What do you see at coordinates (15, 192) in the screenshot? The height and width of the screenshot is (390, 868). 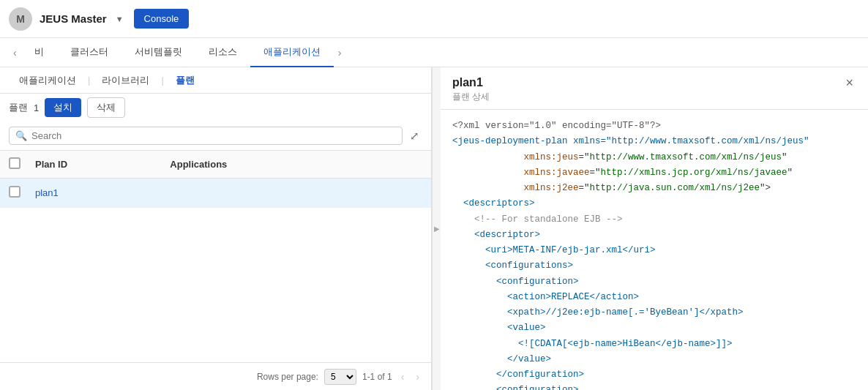 I see `row-checkbox` at bounding box center [15, 192].